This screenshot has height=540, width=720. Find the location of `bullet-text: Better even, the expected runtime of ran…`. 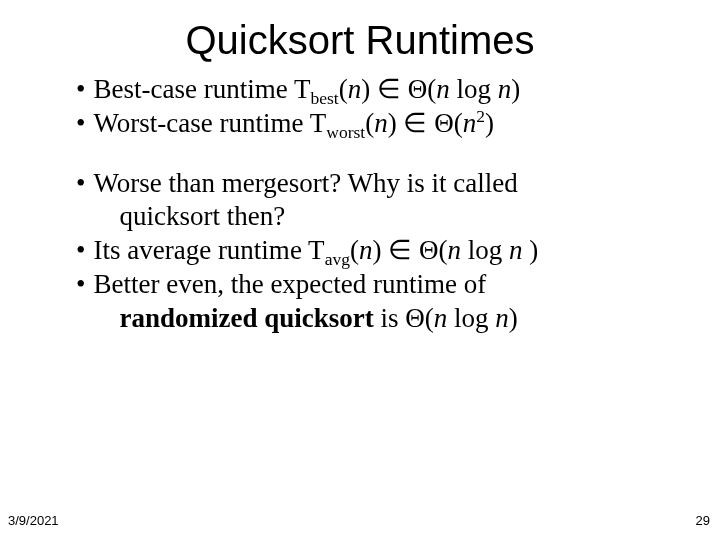

bullet-text: Better even, the expected runtime of ran… is located at coordinates (376, 302).